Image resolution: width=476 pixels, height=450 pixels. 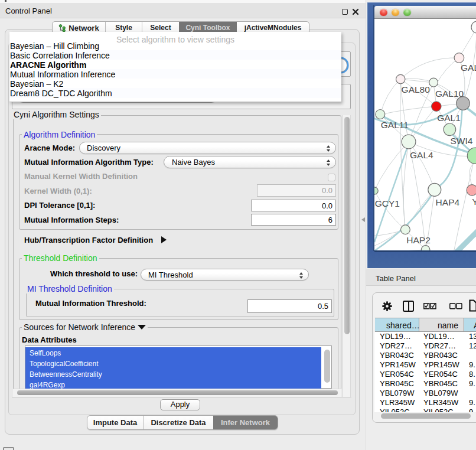 I want to click on svg-text: GAL11, so click(x=395, y=125).